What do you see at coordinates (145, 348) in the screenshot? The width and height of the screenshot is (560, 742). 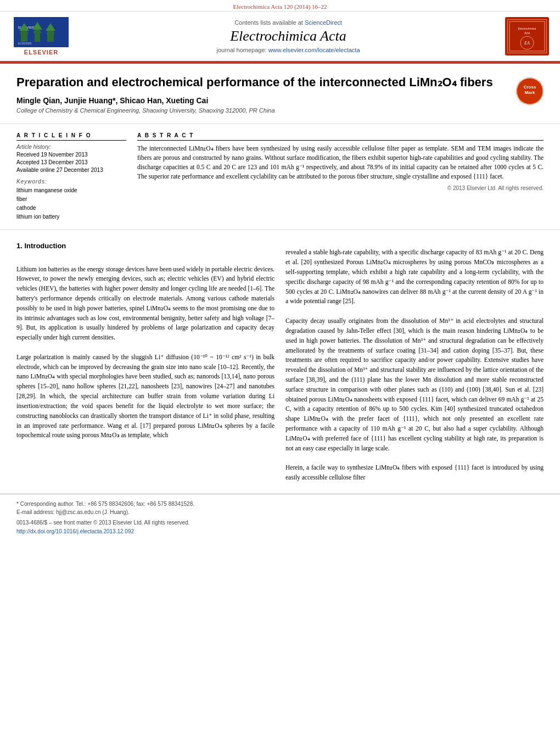 I see `col-left-text: Lithium ion batteries as the energy stor…` at bounding box center [145, 348].